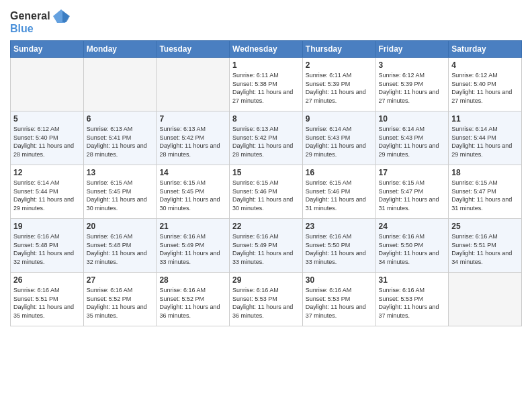 The width and height of the screenshot is (532, 411). What do you see at coordinates (193, 192) in the screenshot?
I see `calendar-cell: 14Sunrise: 6:15 AMSunset: 5:45 PMDayligh…` at bounding box center [193, 192].